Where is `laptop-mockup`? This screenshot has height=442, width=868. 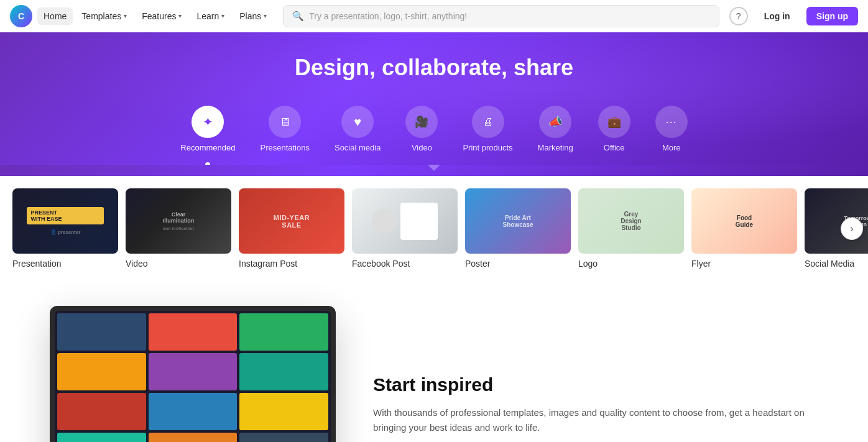 laptop-mockup is located at coordinates (193, 374).